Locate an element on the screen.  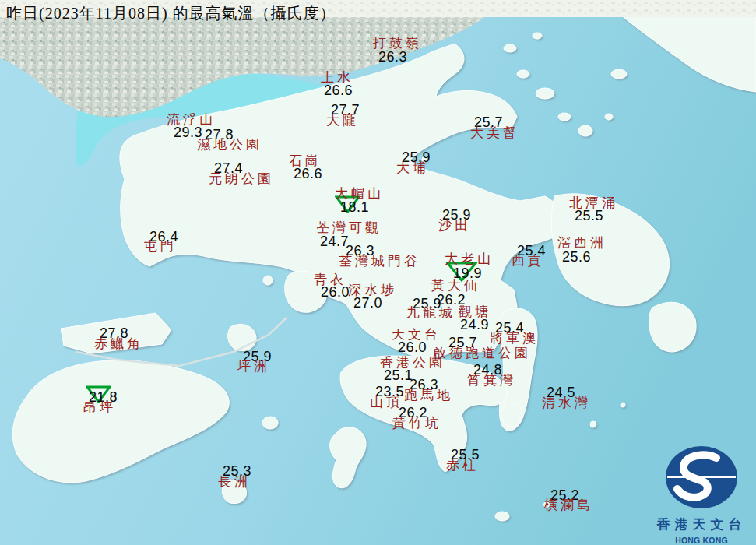
station-value: 27.0 is located at coordinates (367, 303).